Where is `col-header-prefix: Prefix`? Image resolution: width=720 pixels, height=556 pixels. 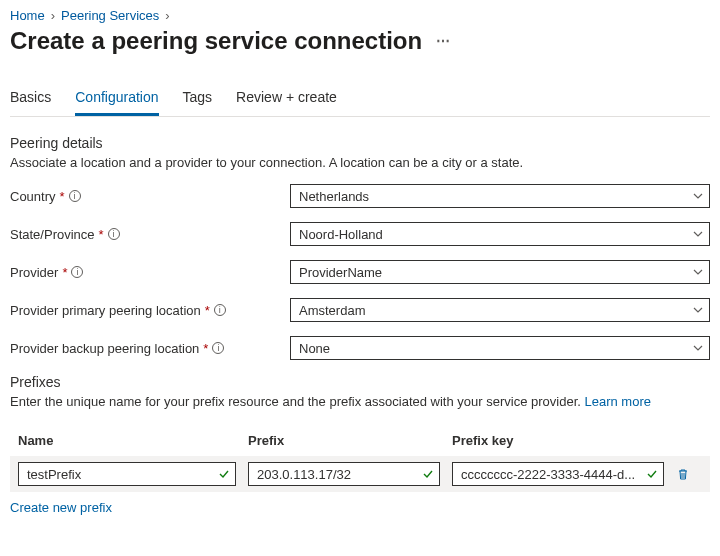 col-header-prefix: Prefix is located at coordinates (350, 440).